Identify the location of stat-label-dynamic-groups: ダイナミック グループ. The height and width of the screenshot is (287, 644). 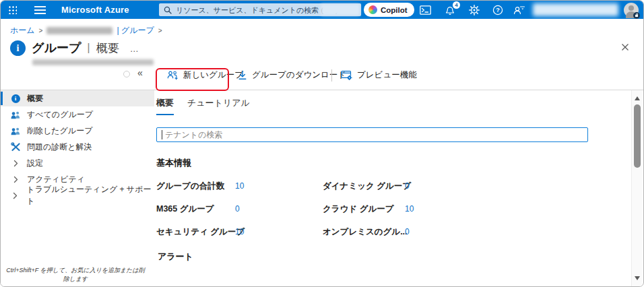
(366, 186).